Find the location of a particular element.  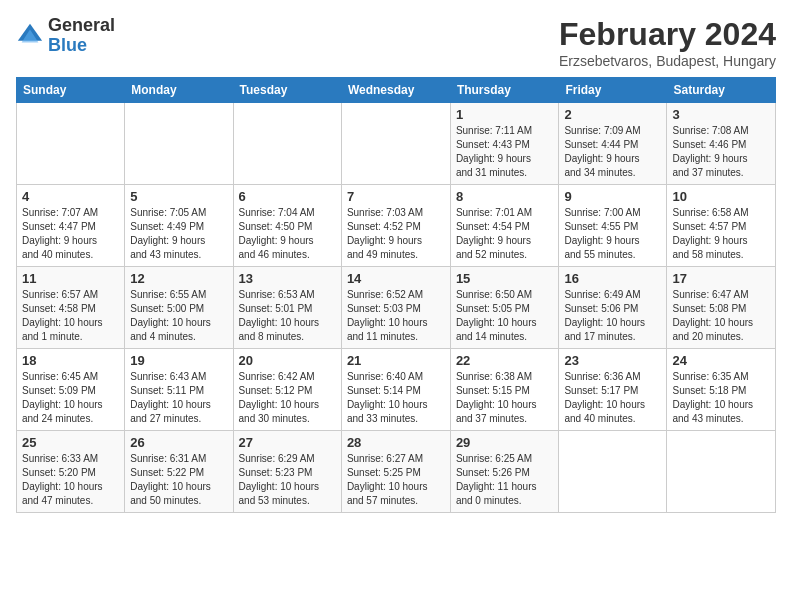

day-number: 19 is located at coordinates (178, 360).